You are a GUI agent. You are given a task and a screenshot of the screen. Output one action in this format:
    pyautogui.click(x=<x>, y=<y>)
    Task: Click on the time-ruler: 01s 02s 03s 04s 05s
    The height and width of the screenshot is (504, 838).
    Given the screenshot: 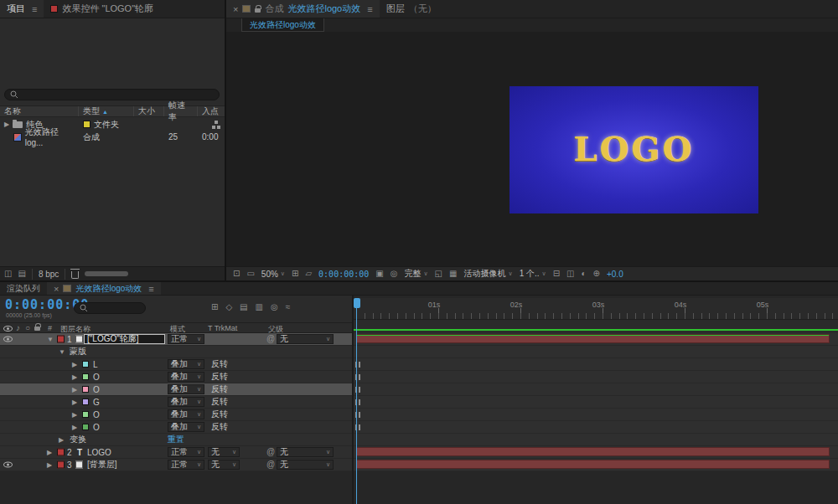 What is the action you would take?
    pyautogui.click(x=596, y=309)
    